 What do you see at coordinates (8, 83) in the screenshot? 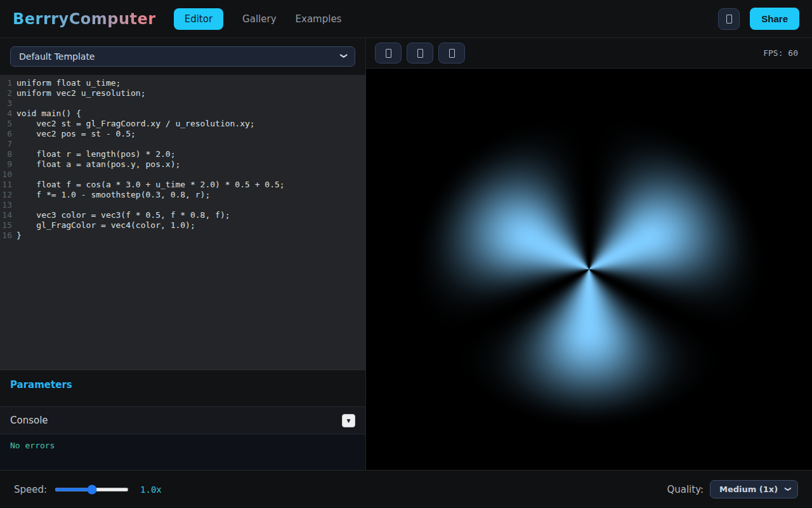
I see `line-number: 1` at bounding box center [8, 83].